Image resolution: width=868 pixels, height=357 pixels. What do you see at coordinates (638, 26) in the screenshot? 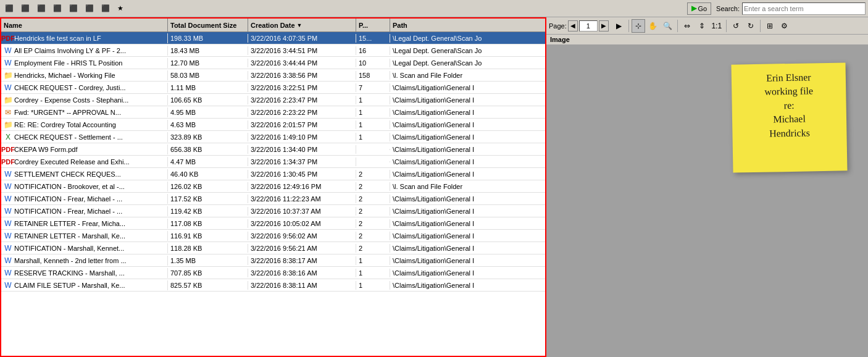
I see `select-tool-btn: ⊹` at bounding box center [638, 26].